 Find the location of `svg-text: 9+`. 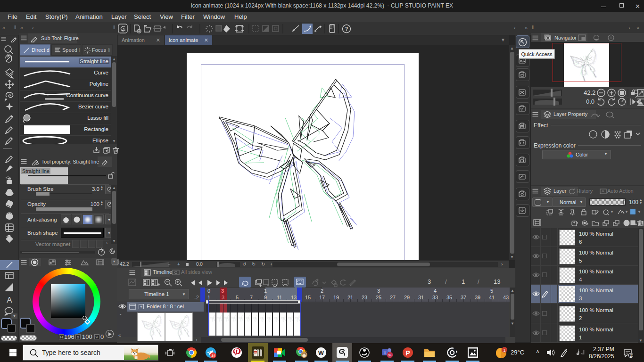

svg-text: 9+ is located at coordinates (390, 355).